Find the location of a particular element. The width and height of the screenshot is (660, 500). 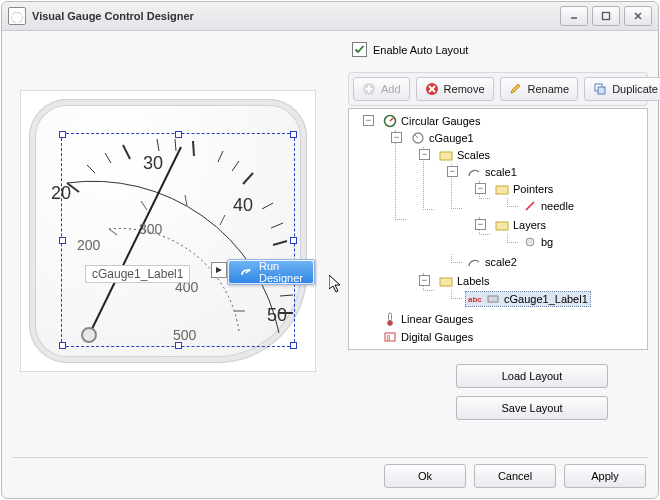

rename-button: Rename is located at coordinates (540, 89).